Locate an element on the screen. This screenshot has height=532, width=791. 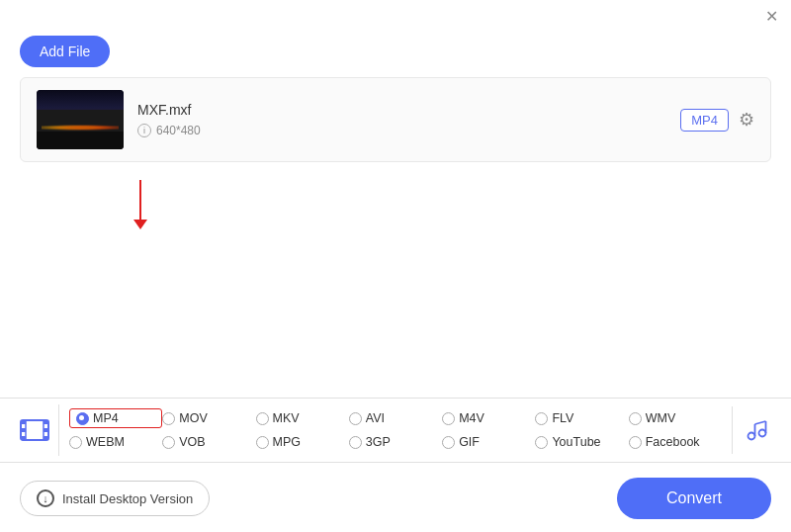
download-icon: ↓ is located at coordinates (45, 498).